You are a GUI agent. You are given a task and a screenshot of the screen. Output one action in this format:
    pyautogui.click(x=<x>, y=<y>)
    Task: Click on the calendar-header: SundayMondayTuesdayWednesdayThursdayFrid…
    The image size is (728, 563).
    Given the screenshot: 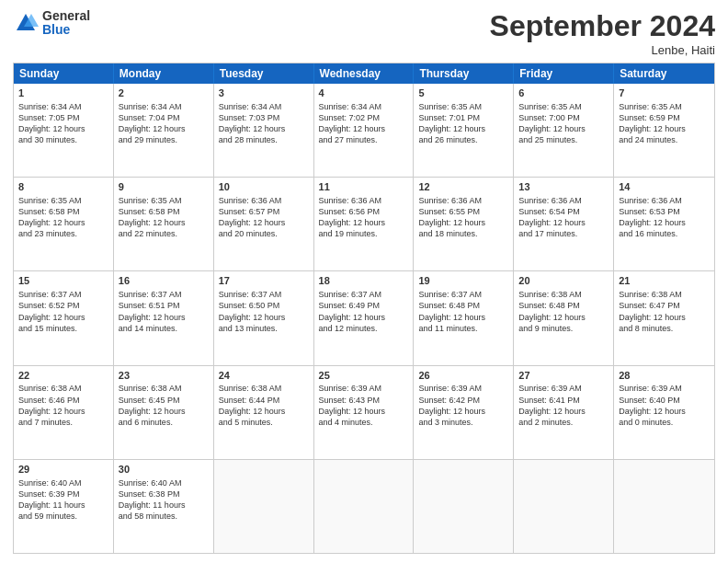 What is the action you would take?
    pyautogui.click(x=364, y=74)
    